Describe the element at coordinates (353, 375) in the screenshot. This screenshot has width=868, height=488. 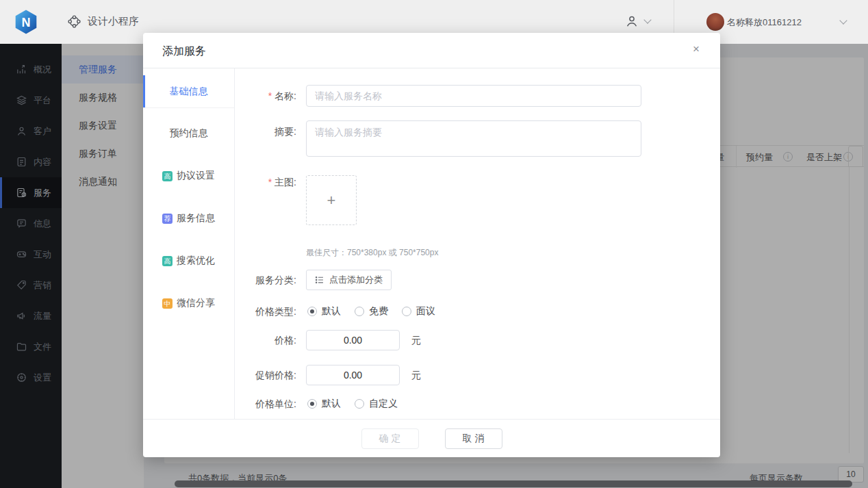
I see `promo-price-input` at that location.